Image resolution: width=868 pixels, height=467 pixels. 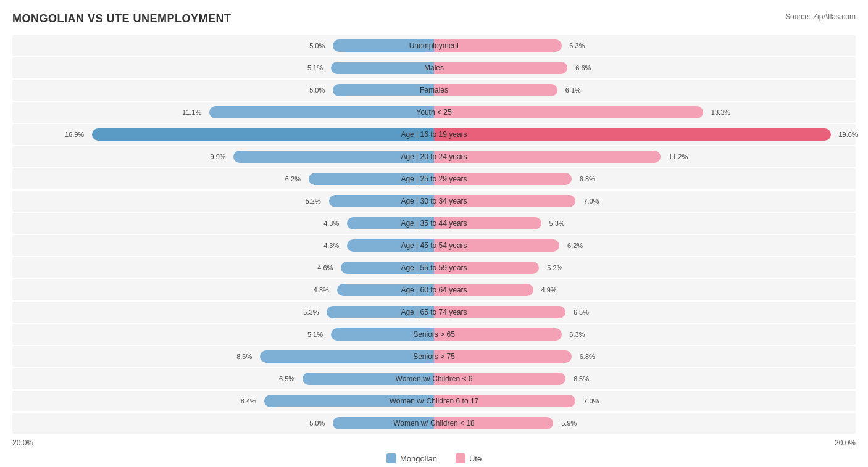 I want to click on axis-right-label: 20.0%, so click(x=845, y=443).